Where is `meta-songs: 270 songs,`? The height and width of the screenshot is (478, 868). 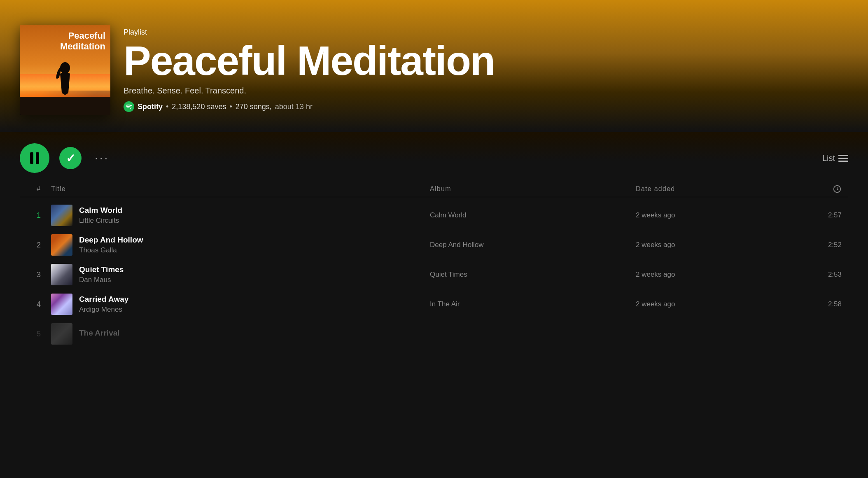
meta-songs: 270 songs, is located at coordinates (254, 107).